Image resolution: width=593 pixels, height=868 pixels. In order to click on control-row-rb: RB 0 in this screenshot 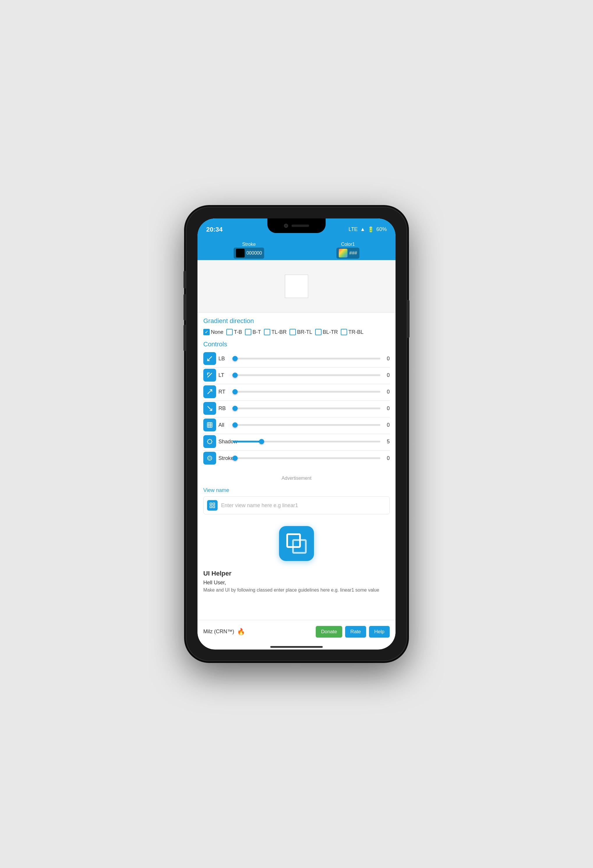, I will do `click(296, 409)`.